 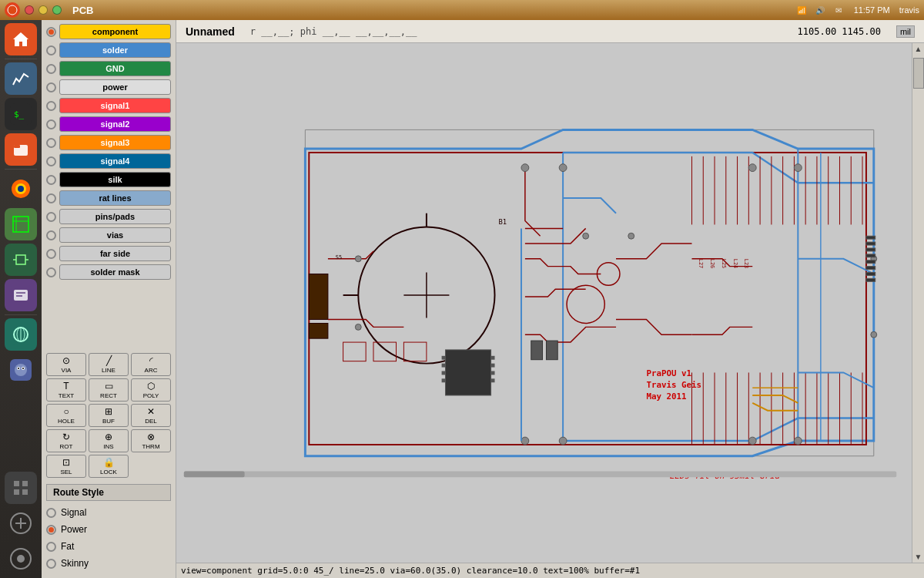 What do you see at coordinates (109, 198) in the screenshot?
I see `layer-row-ratlines: rat lines` at bounding box center [109, 198].